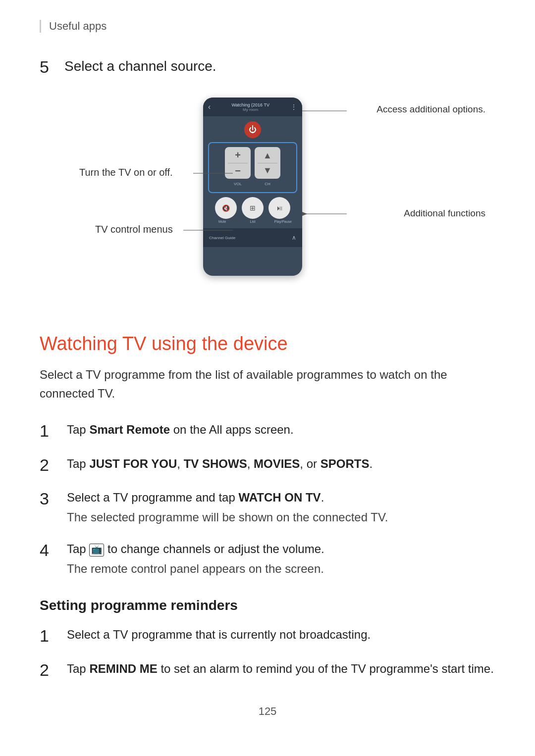 The image size is (535, 756). What do you see at coordinates (253, 238) in the screenshot?
I see `channel-guide-bar: Channel Guide ∧` at bounding box center [253, 238].